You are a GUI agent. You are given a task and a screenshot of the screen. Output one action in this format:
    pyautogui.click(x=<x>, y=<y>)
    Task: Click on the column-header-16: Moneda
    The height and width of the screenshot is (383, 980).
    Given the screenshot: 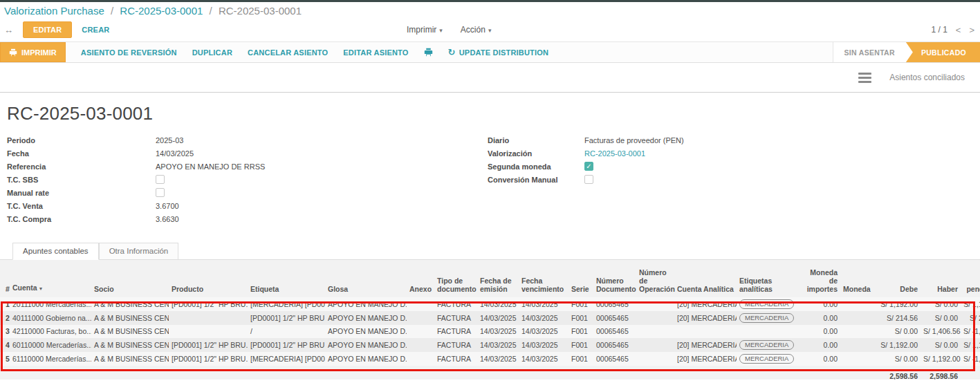 What is the action you would take?
    pyautogui.click(x=857, y=281)
    